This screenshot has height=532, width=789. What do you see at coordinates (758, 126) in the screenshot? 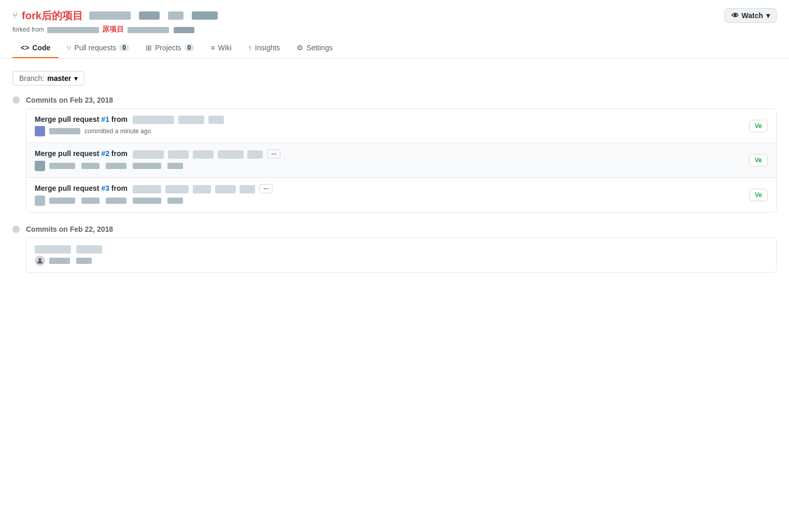
I see `commit-view-btn-1: Ve` at bounding box center [758, 126].